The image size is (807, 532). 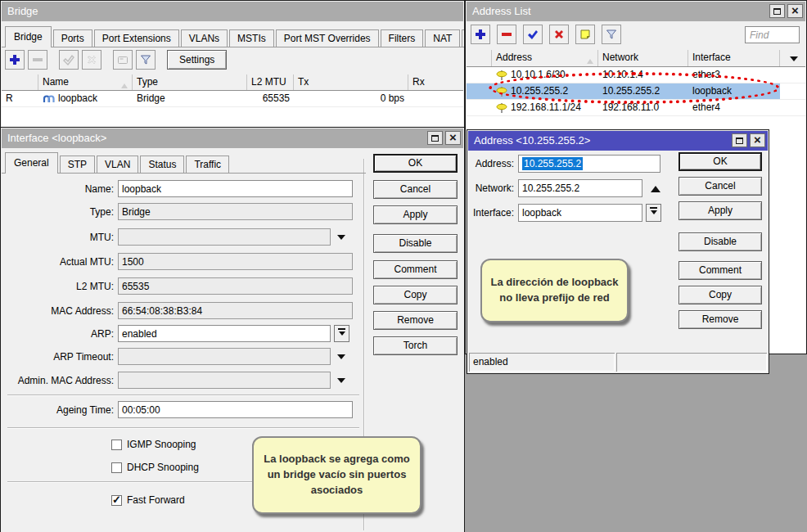 What do you see at coordinates (123, 60) in the screenshot?
I see `comment-card-icon` at bounding box center [123, 60].